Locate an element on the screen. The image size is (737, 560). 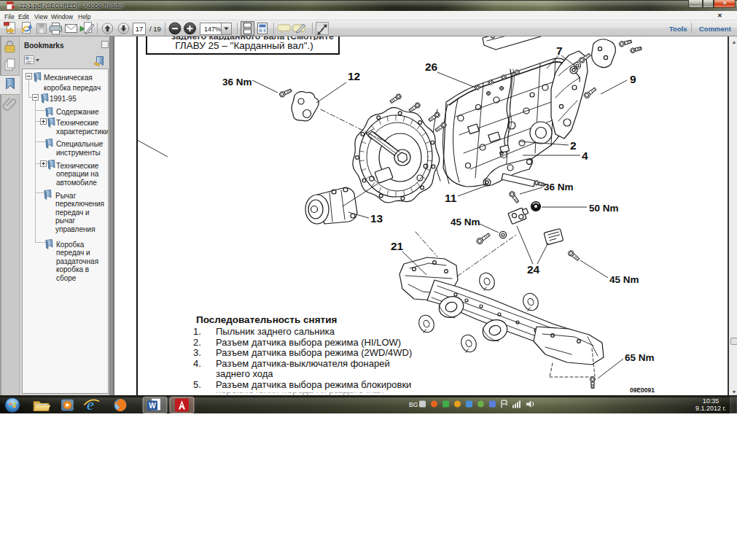
svg-text: 147% is located at coordinates (213, 29).